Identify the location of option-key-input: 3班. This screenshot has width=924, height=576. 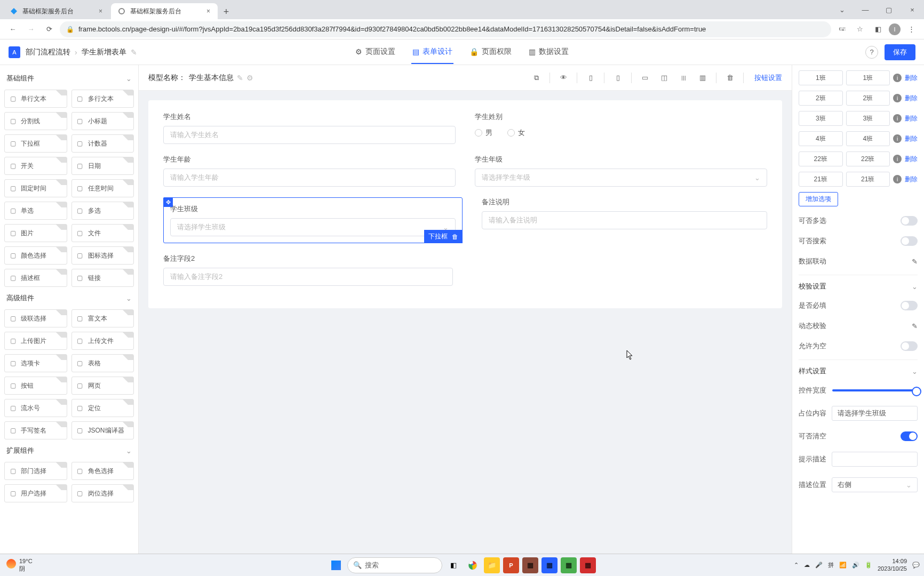
(821, 118).